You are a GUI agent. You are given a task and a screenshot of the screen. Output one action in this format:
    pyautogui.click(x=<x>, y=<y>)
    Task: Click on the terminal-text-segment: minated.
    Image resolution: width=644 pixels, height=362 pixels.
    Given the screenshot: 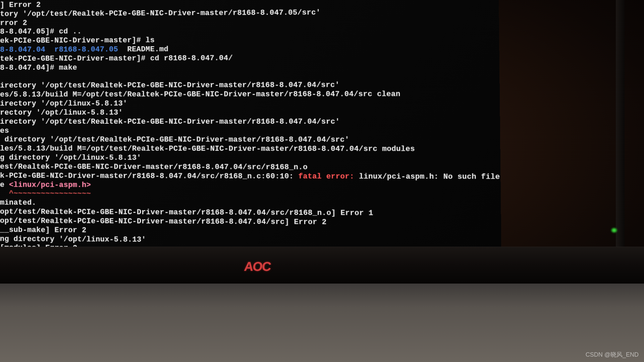 What is the action you would take?
    pyautogui.click(x=18, y=203)
    